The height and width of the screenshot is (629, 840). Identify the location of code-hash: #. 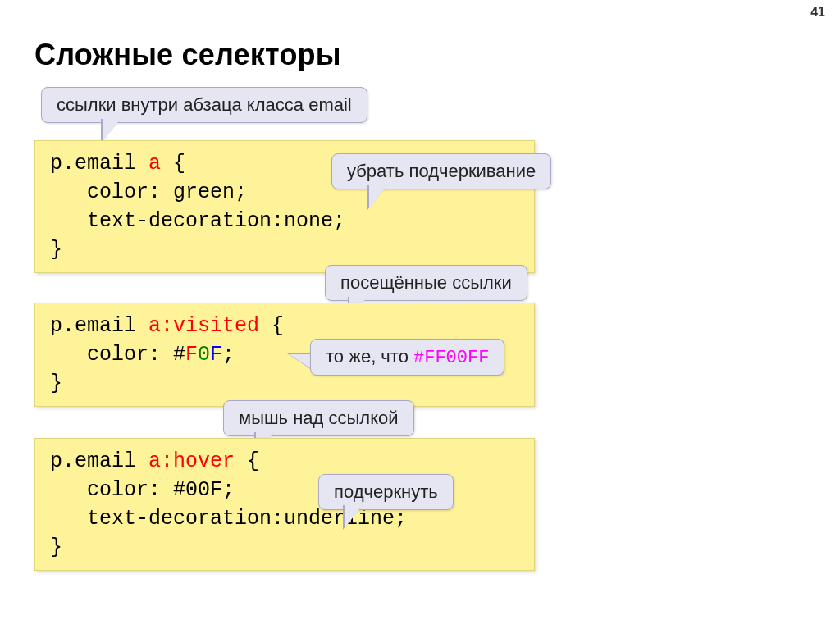
(179, 354).